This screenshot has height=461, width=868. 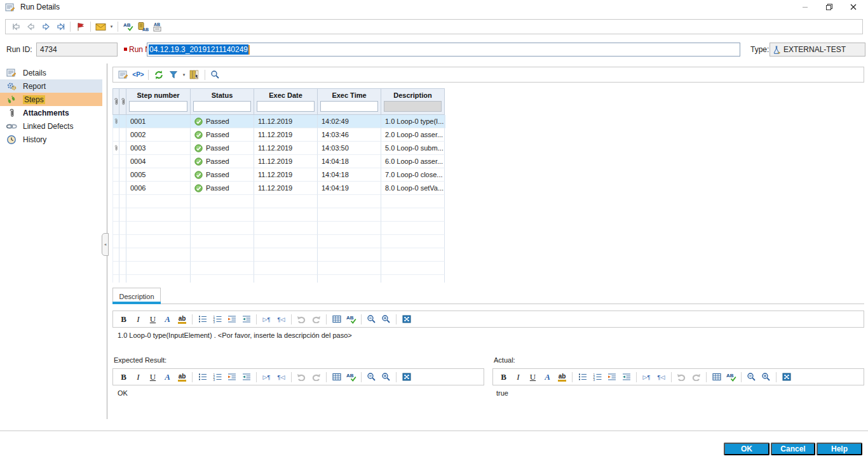 I want to click on thesaurus-icon: AB, so click(x=142, y=27).